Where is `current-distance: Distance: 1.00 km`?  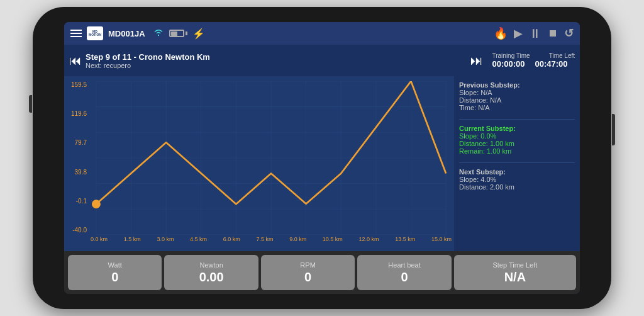 current-distance: Distance: 1.00 km is located at coordinates (517, 144).